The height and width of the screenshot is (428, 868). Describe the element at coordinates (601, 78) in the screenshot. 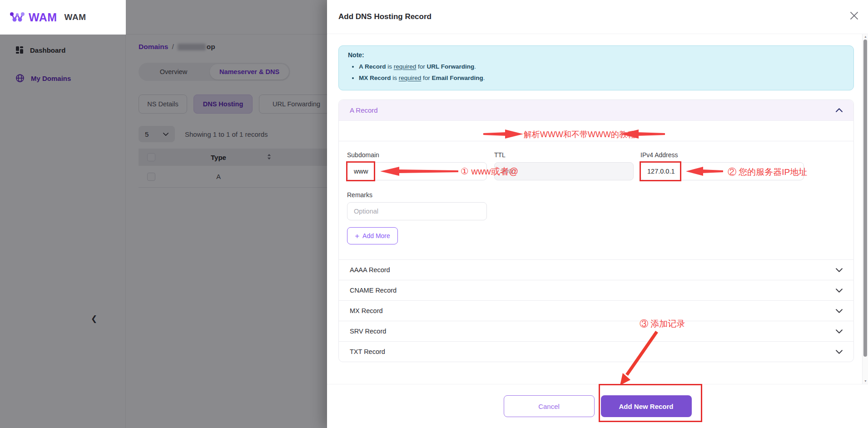

I see `note-item: MX Record is required for Email Forwardi…` at that location.